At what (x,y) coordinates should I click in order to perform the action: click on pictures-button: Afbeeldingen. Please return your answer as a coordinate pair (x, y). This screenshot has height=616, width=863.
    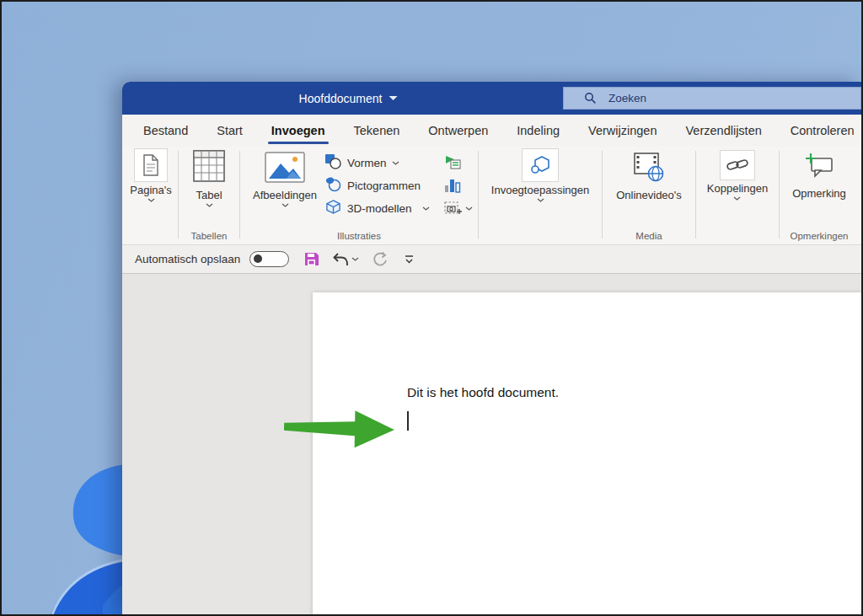
    Looking at the image, I should click on (285, 178).